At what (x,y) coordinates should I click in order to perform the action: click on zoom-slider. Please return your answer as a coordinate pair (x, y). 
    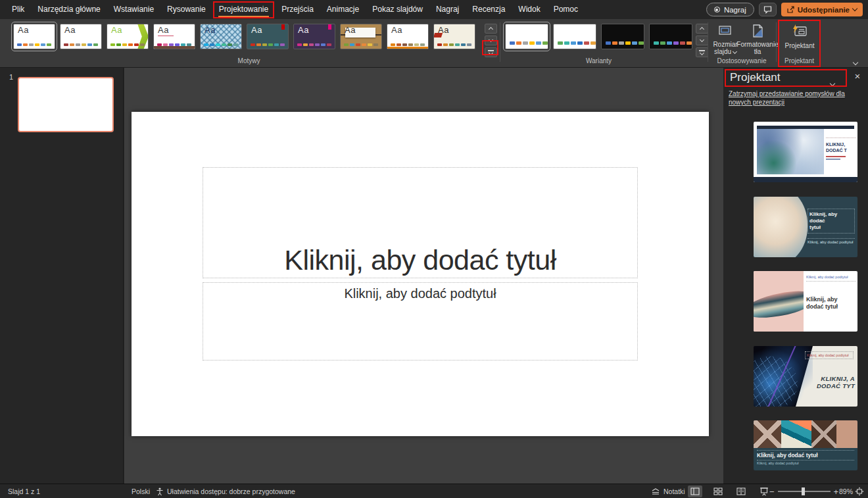
    Looking at the image, I should click on (804, 491).